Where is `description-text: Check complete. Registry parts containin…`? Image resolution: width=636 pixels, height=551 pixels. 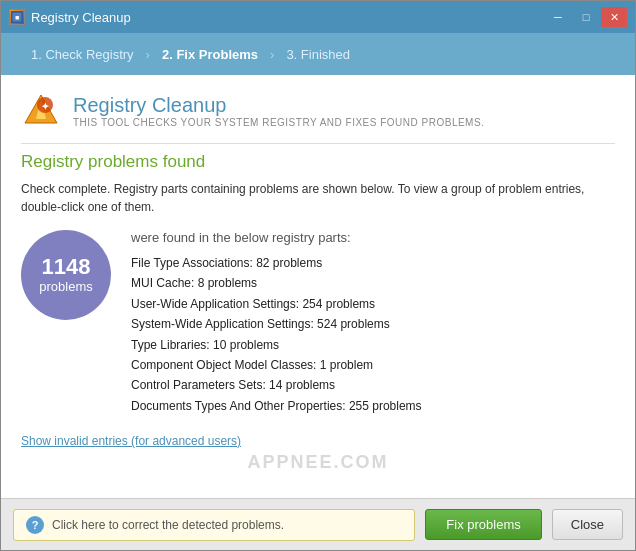 description-text: Check complete. Registry parts containin… is located at coordinates (318, 198).